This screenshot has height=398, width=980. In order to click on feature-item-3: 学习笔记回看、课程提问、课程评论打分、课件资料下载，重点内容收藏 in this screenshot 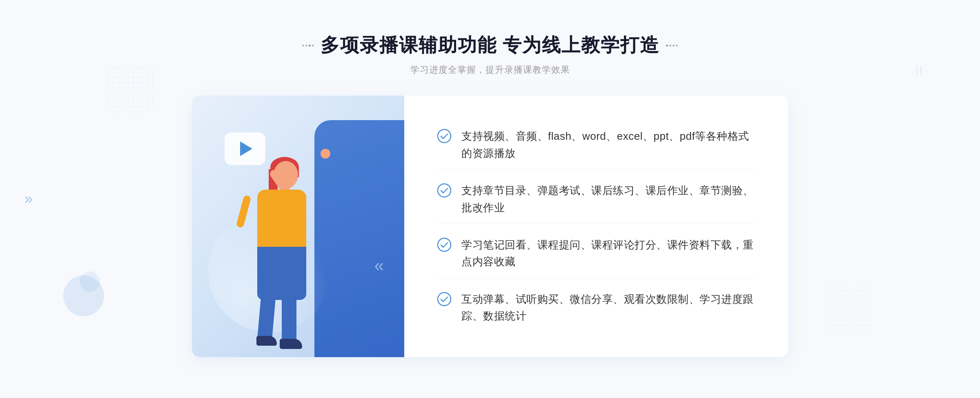, I will do `click(596, 254)`.